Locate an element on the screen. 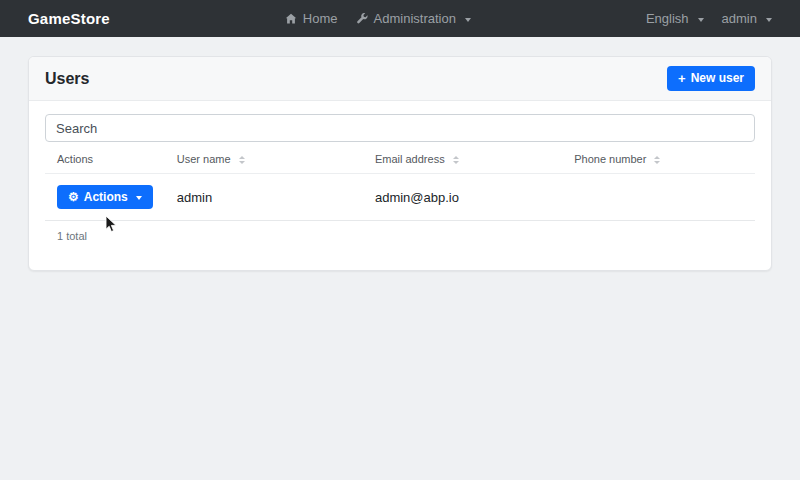 The height and width of the screenshot is (480, 800). language-menu: English is located at coordinates (675, 18).